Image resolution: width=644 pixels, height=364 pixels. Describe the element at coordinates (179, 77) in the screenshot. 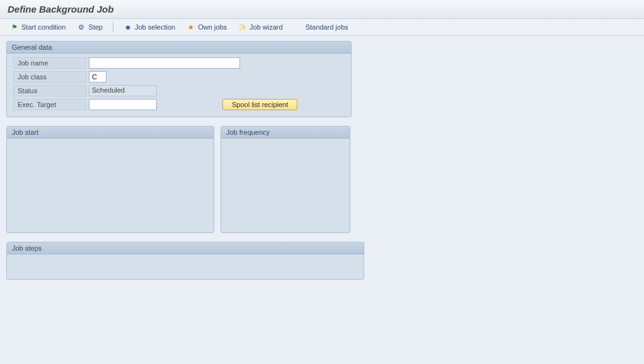

I see `job-class-row: Job class` at that location.